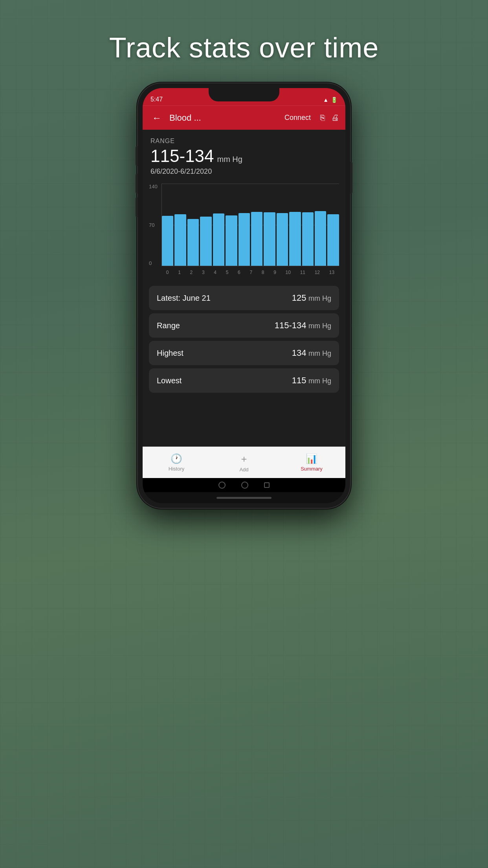 The height and width of the screenshot is (868, 488). What do you see at coordinates (153, 186) in the screenshot?
I see `chart-y-label-140: 140` at bounding box center [153, 186].